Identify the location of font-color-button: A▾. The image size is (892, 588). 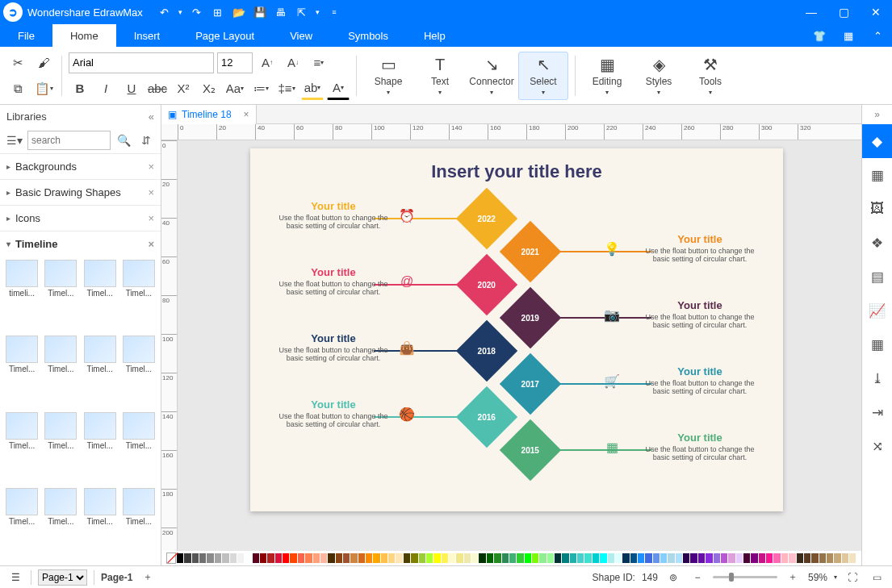
(338, 89).